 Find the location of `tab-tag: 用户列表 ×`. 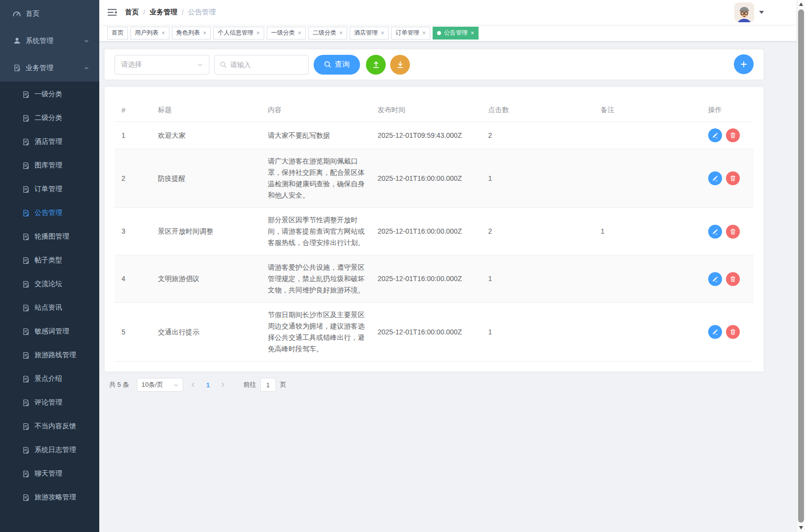

tab-tag: 用户列表 × is located at coordinates (150, 33).